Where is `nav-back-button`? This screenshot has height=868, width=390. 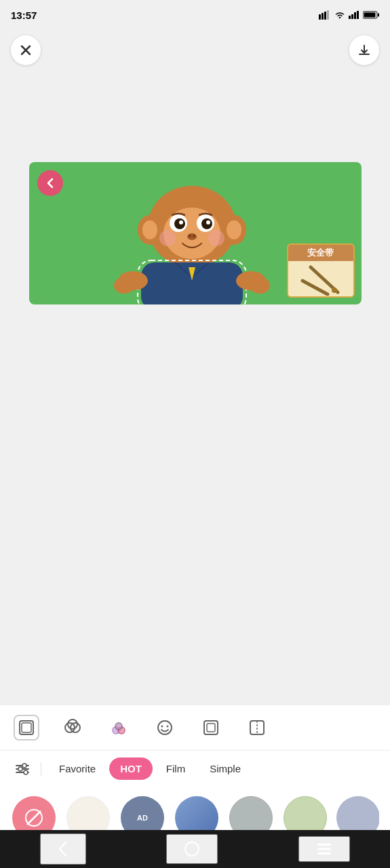
nav-back-button is located at coordinates (63, 849).